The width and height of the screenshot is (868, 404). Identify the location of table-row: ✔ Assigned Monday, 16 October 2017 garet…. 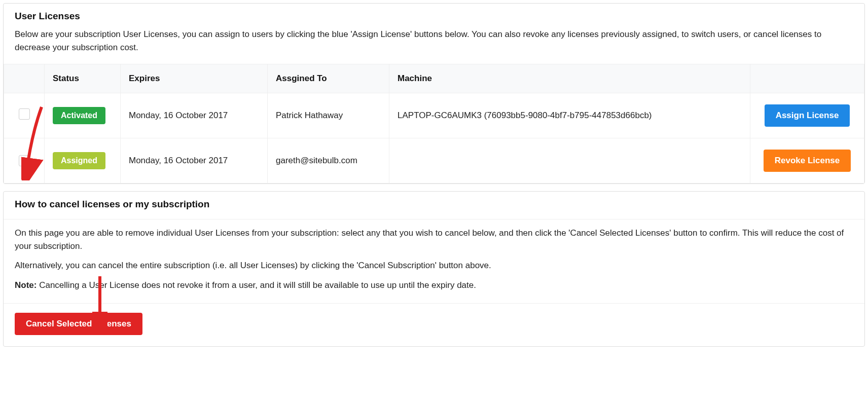
(434, 160).